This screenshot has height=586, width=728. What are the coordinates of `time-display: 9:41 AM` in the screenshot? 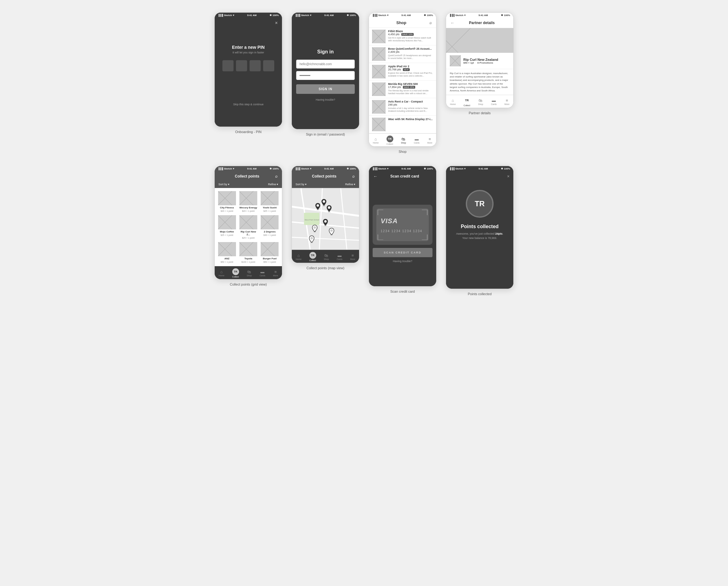 It's located at (329, 169).